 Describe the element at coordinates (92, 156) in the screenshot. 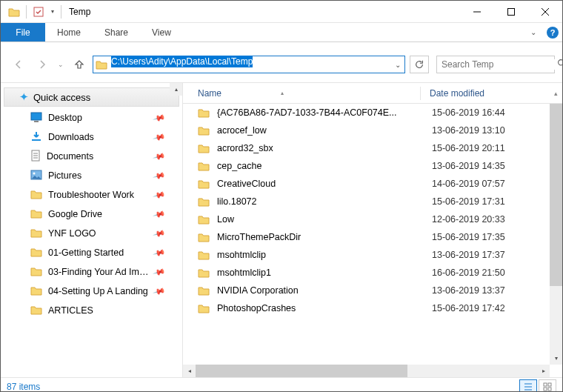

I see `sidebar-item: Documents📌` at that location.